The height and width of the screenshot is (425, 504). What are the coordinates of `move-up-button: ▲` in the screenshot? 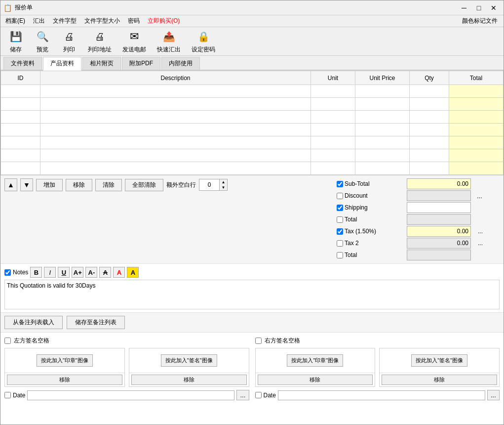 It's located at (11, 185).